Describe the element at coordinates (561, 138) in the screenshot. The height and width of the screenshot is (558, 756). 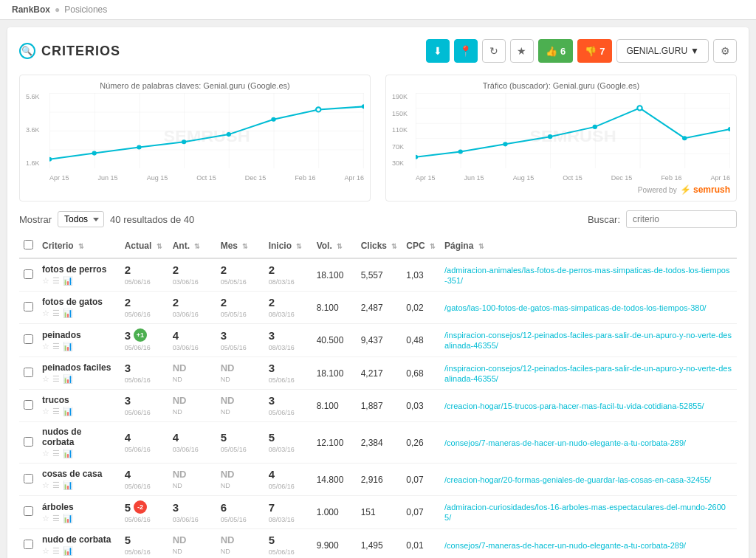
I see `chart2-container: Tráfico (buscador): Genial.guru (Google.…` at that location.